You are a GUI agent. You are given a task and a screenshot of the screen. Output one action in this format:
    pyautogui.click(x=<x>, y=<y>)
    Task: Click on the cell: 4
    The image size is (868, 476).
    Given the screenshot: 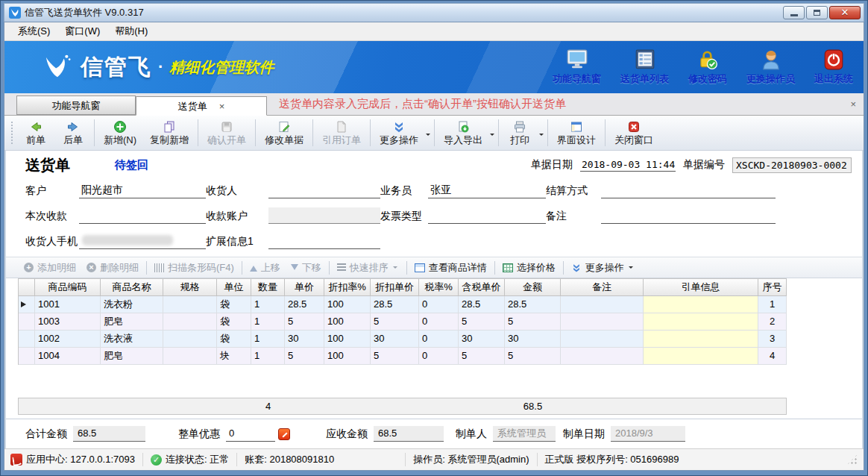 What is the action you would take?
    pyautogui.click(x=773, y=357)
    